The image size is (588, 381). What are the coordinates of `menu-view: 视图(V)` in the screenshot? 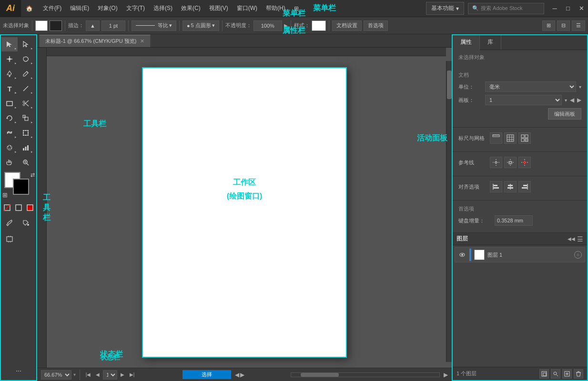 It's located at (219, 9).